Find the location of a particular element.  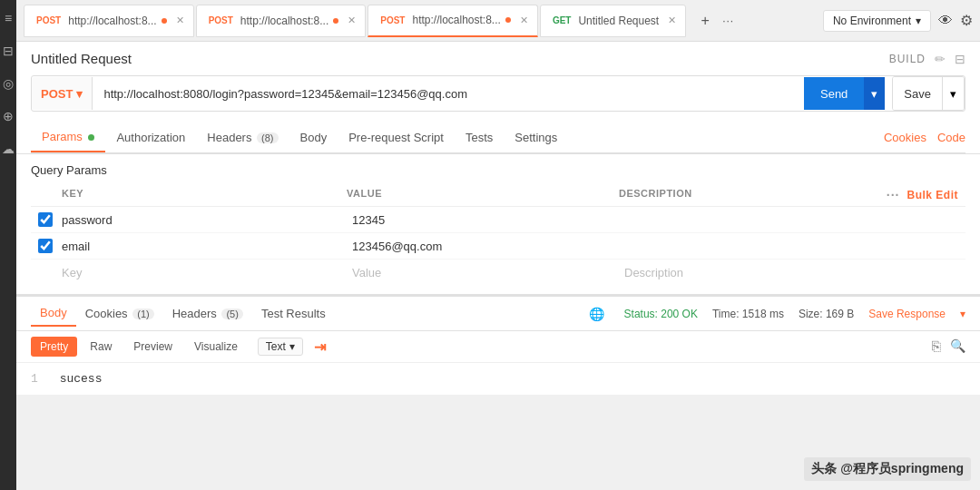

col-desc-header: DESCRIPTION is located at coordinates (752, 195).